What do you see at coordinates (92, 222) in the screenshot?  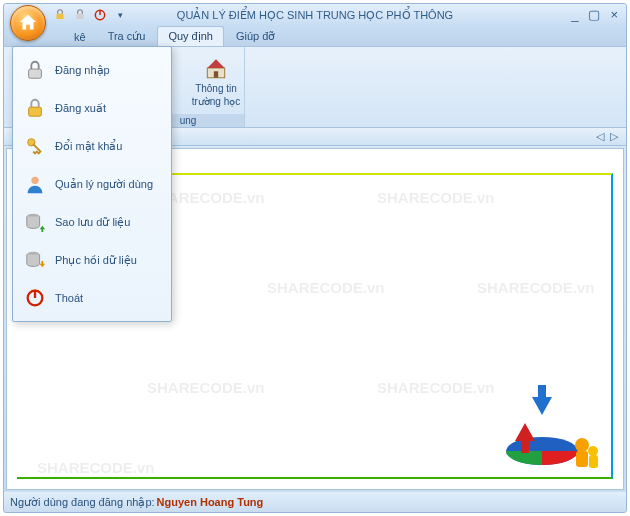 I see `menu-label: Sao lưu dữ liệu` at bounding box center [92, 222].